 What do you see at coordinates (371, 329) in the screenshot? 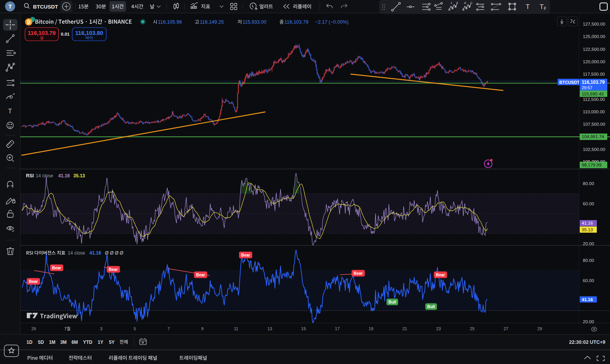
I see `svg-text: 19` at bounding box center [371, 329].